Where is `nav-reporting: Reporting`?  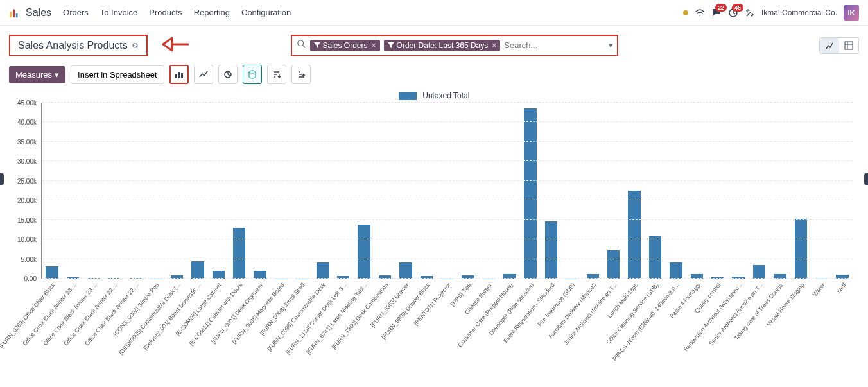
nav-reporting: Reporting is located at coordinates (212, 13).